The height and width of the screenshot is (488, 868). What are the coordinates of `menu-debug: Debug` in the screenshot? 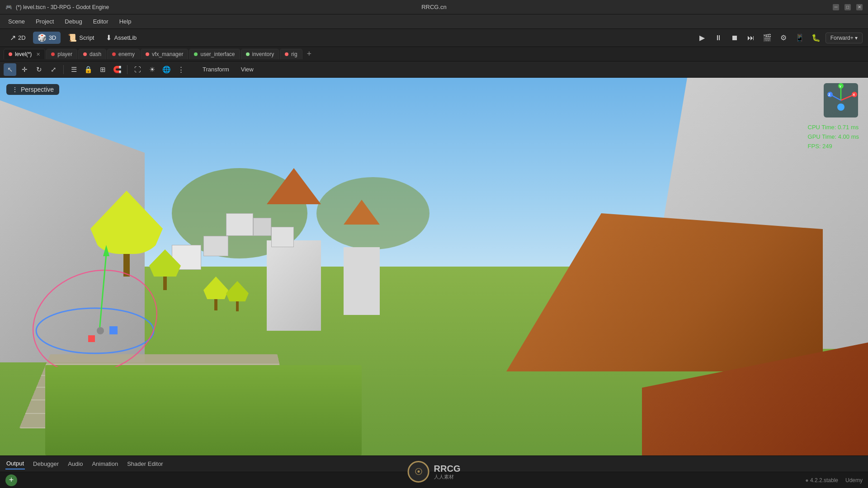 It's located at (73, 22).